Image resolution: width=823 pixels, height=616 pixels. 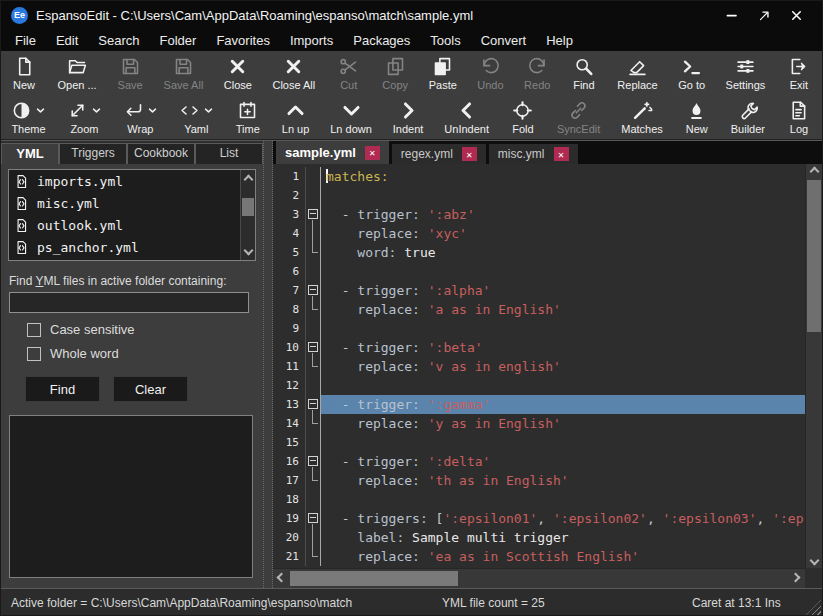 I want to click on scroll-left-icon, so click(x=282, y=578).